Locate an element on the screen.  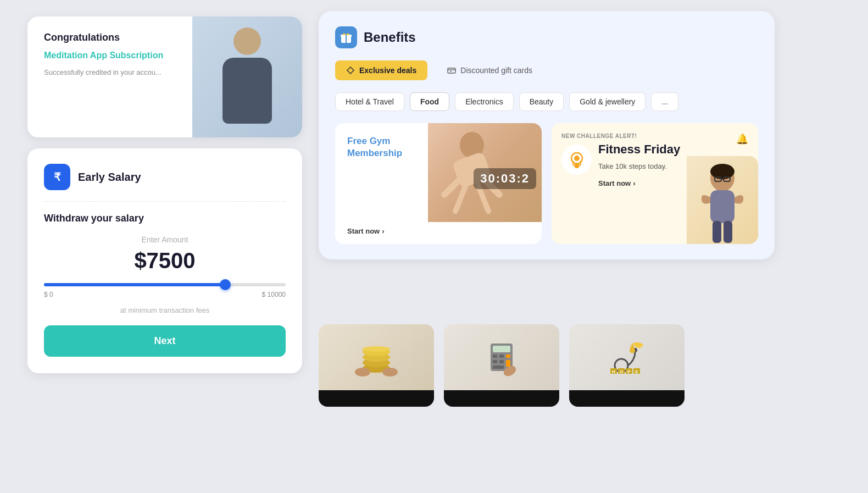
timer-overlay: 30:03:2 is located at coordinates (505, 179).